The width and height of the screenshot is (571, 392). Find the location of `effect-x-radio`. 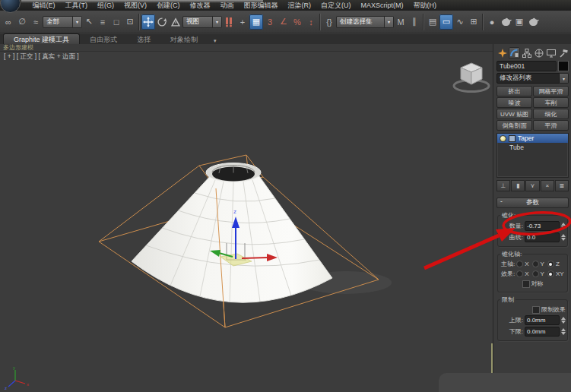

effect-x-radio is located at coordinates (520, 273).